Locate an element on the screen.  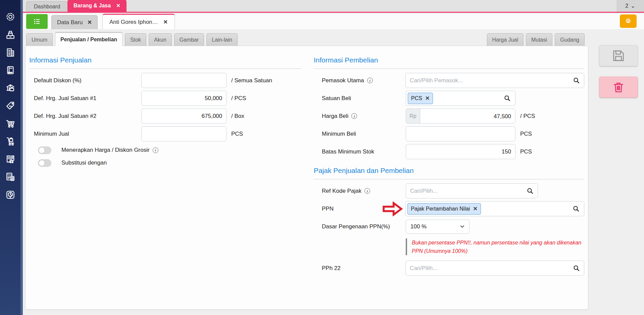
row-pemasok-utama: Pemasok Utama i is located at coordinates (449, 81).